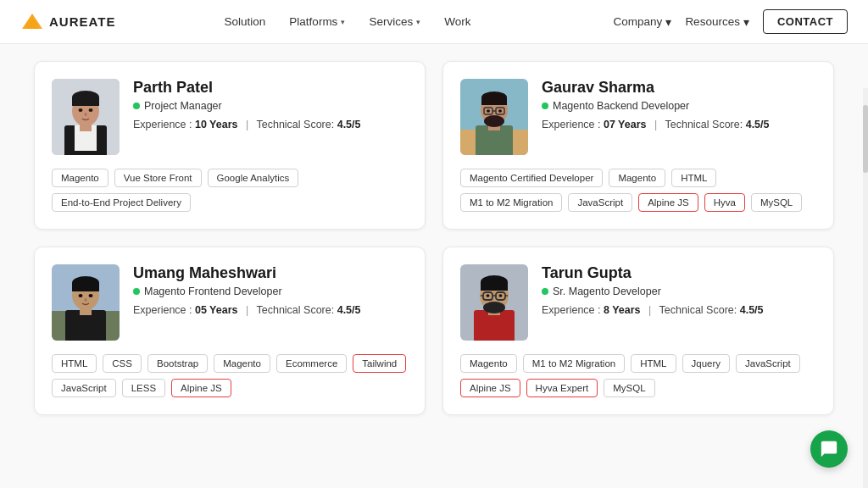 This screenshot has height=488, width=868. Describe the element at coordinates (638, 190) in the screenshot. I see `card-gaurav-tags: Magento Certified Developer Magento HTML…` at that location.